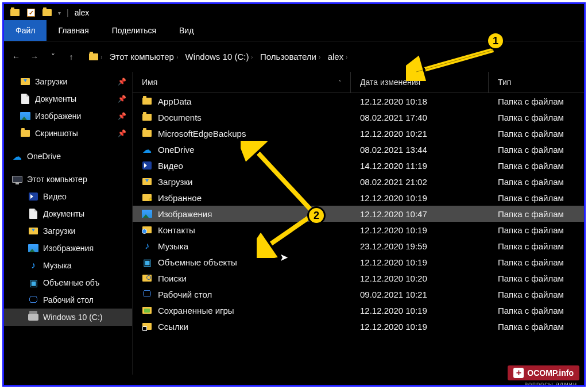  I want to click on cell-name: Видео, so click(242, 165).